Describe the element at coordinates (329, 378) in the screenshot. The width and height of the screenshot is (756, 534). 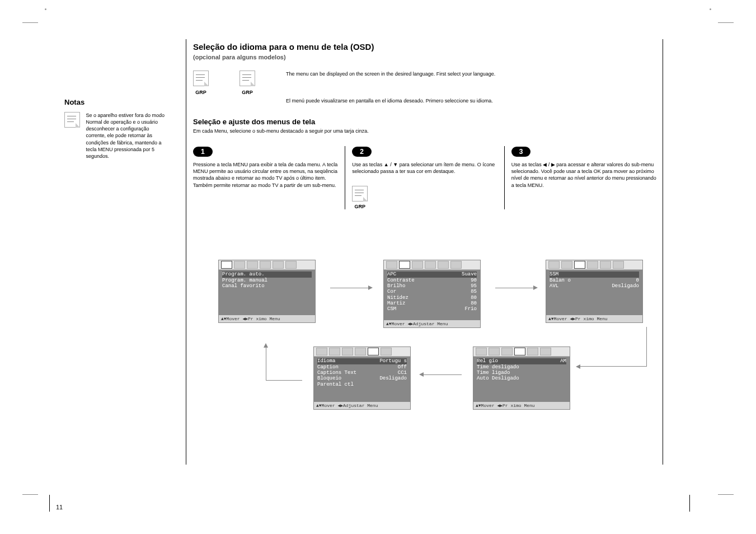
I see `osd-item: Bloqueio` at that location.